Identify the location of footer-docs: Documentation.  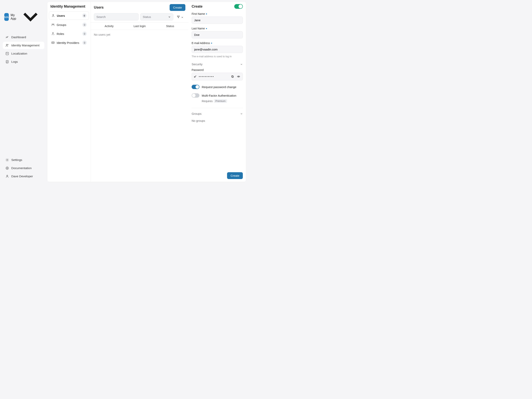
(24, 168).